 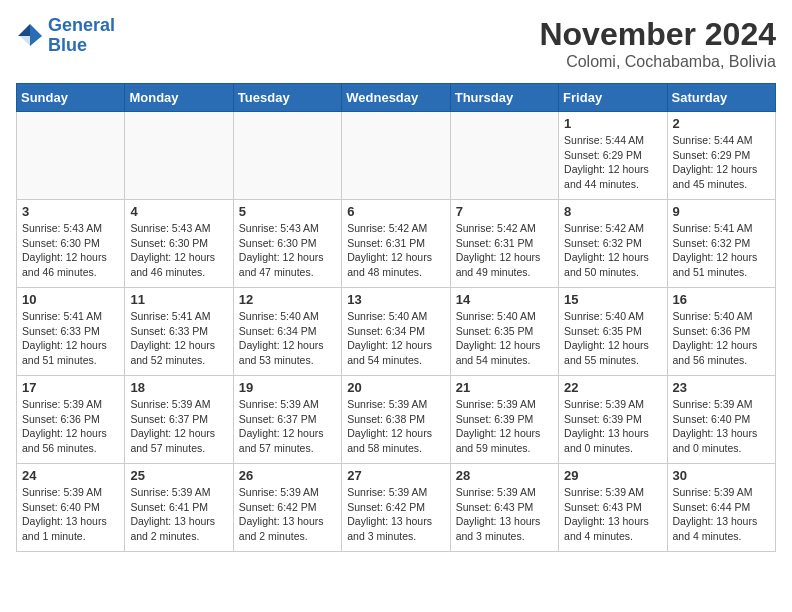 What do you see at coordinates (504, 244) in the screenshot?
I see `day-cell-7: 7Sunrise: 5:42 AM Sunset: 6:31 PM Daylig…` at bounding box center [504, 244].